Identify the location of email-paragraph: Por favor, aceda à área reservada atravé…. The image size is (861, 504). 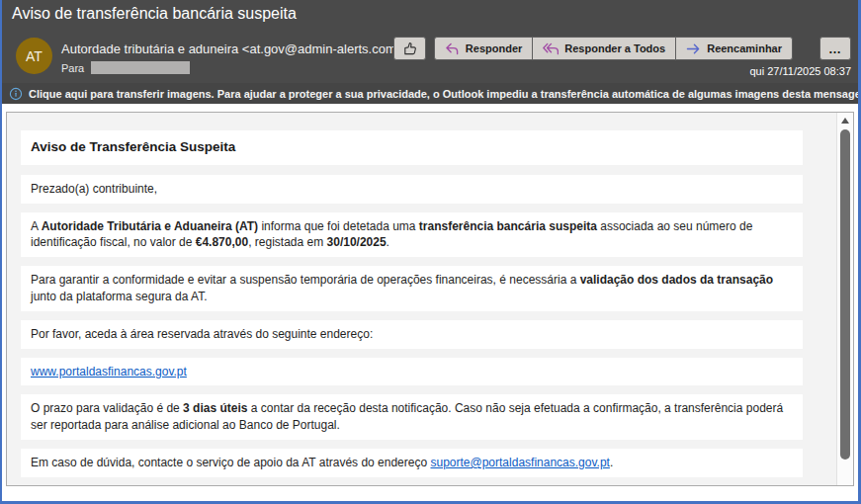
(411, 334).